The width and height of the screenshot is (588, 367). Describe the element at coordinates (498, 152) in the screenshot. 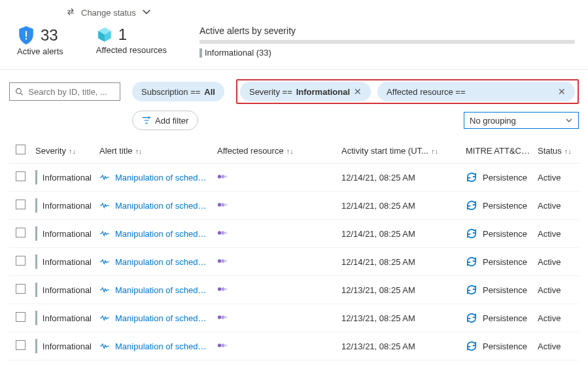

I see `col-mitre: MITRE ATT&CK...` at that location.